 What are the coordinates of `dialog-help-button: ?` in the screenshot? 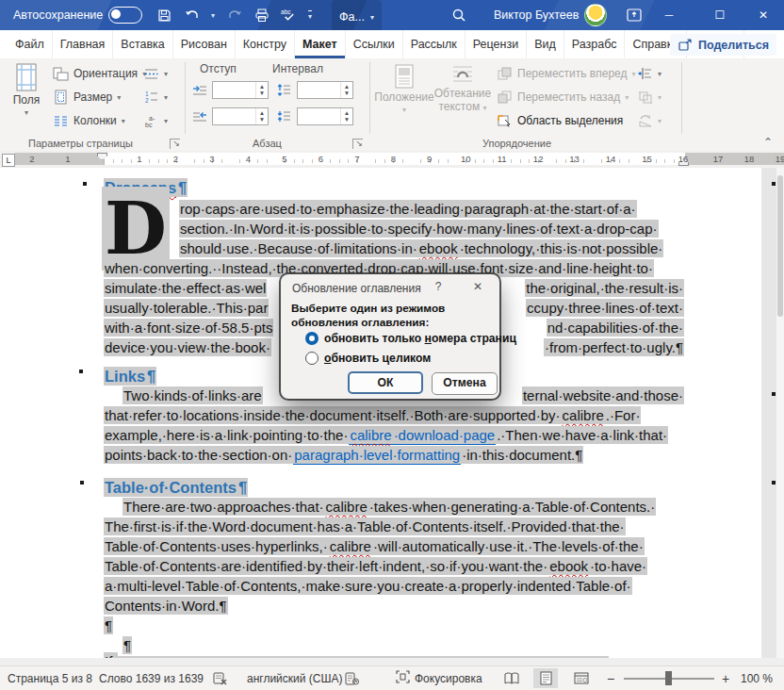 It's located at (438, 288).